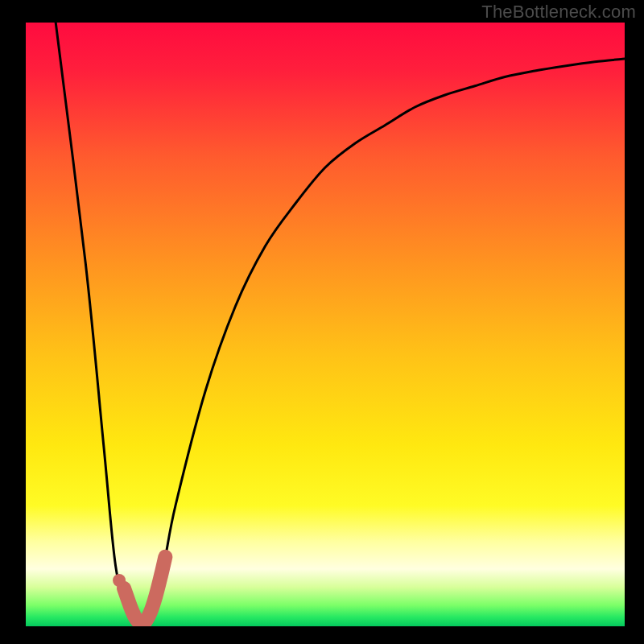 This screenshot has height=644, width=644. What do you see at coordinates (559, 12) in the screenshot?
I see `watermark-text: TheBottleneck.com` at bounding box center [559, 12].